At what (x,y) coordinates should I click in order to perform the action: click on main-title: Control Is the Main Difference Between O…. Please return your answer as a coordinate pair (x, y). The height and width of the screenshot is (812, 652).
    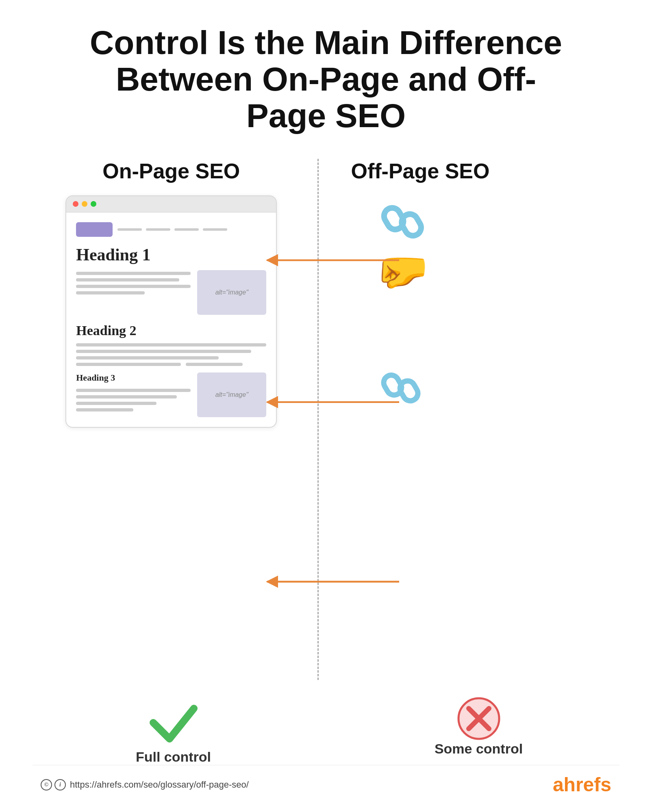
    Looking at the image, I should click on (326, 80).